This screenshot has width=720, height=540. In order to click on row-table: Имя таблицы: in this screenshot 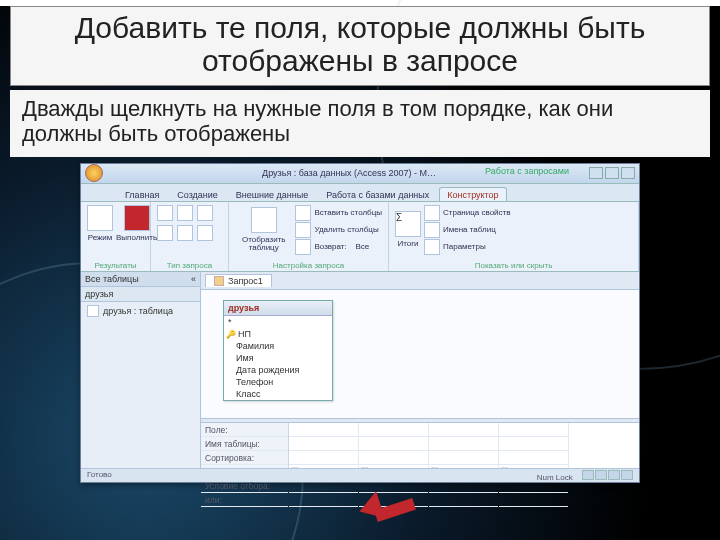, I will do `click(244, 444)`.